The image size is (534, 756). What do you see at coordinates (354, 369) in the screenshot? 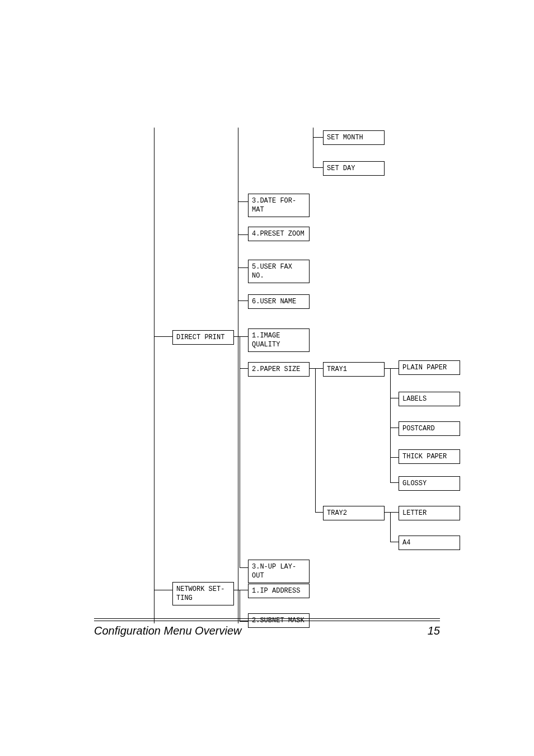
I see `menu-tray1: TRAY1` at bounding box center [354, 369].